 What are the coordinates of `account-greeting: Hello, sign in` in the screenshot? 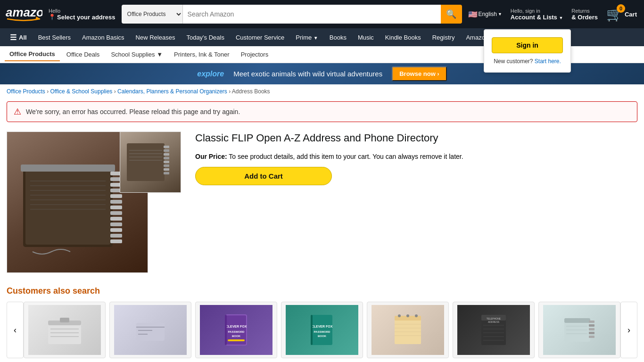 It's located at (537, 11).